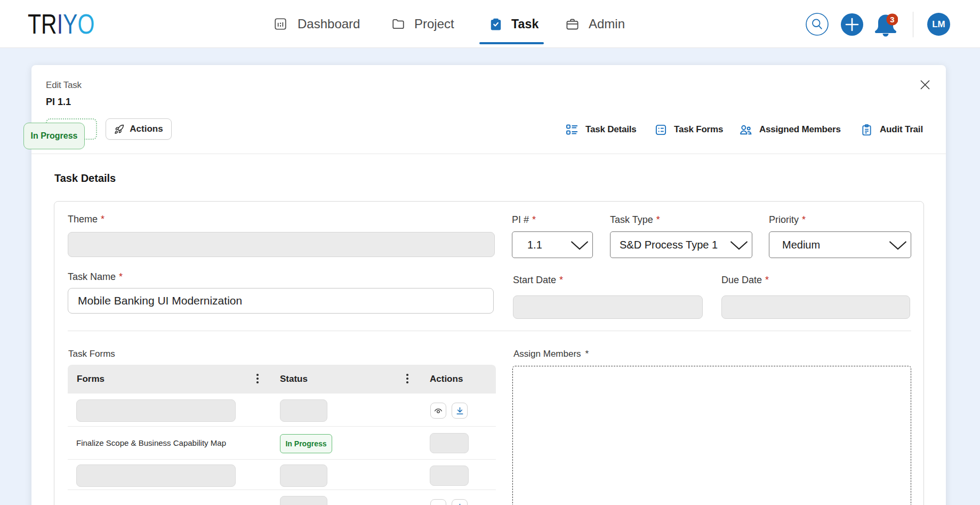 This screenshot has width=980, height=505. What do you see at coordinates (892, 19) in the screenshot?
I see `svg-text: 3` at bounding box center [892, 19].